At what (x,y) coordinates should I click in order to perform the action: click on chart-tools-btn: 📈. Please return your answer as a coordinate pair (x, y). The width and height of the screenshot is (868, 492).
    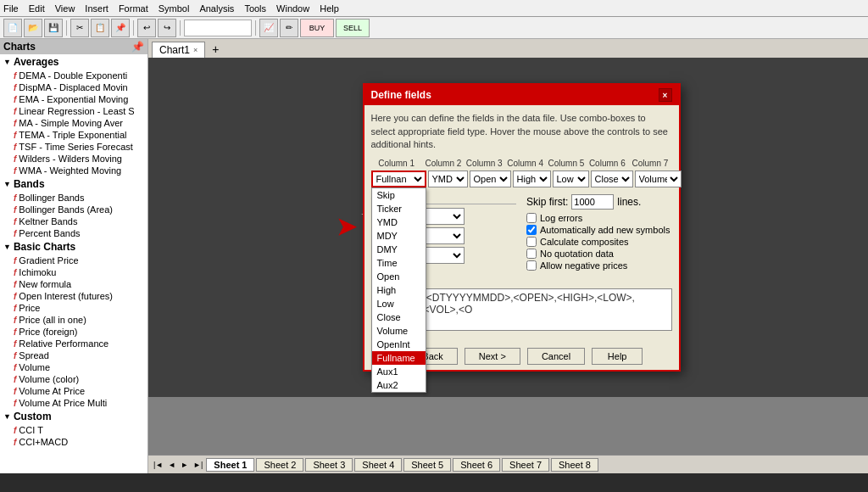
    Looking at the image, I should click on (269, 28).